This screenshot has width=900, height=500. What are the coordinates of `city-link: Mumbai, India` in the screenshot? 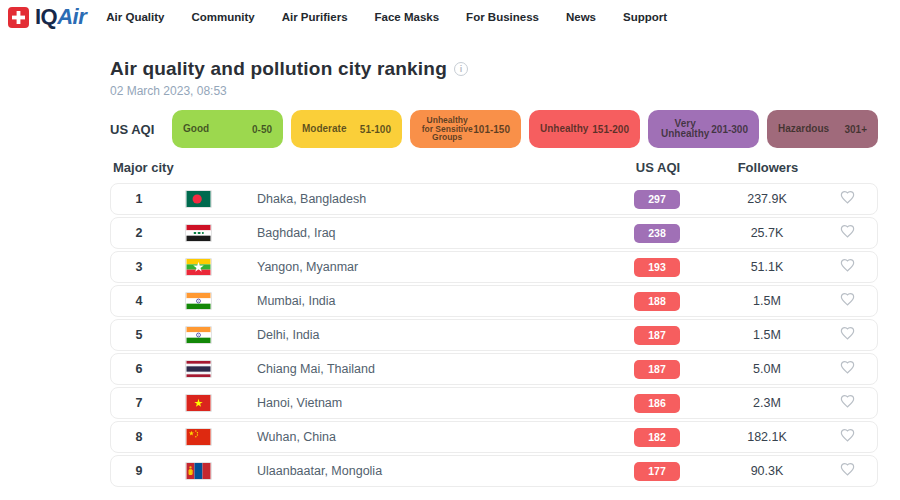 It's located at (427, 301).